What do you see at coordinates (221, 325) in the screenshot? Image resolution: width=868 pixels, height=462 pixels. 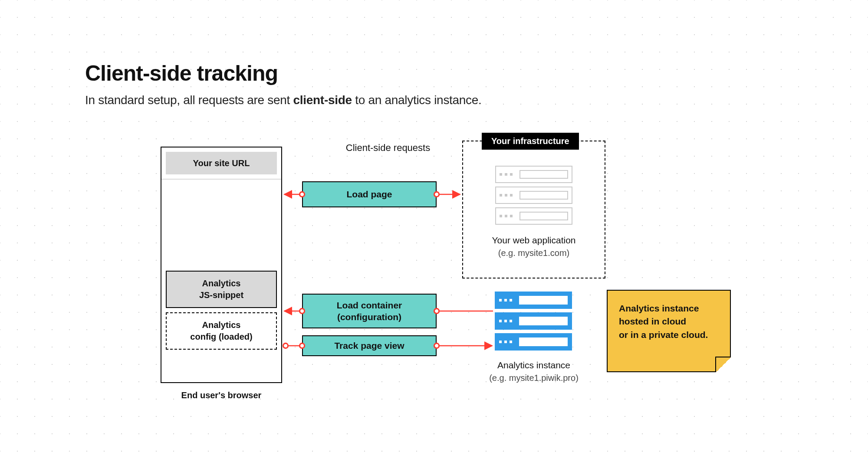 I see `config-line1: Analytics` at bounding box center [221, 325].